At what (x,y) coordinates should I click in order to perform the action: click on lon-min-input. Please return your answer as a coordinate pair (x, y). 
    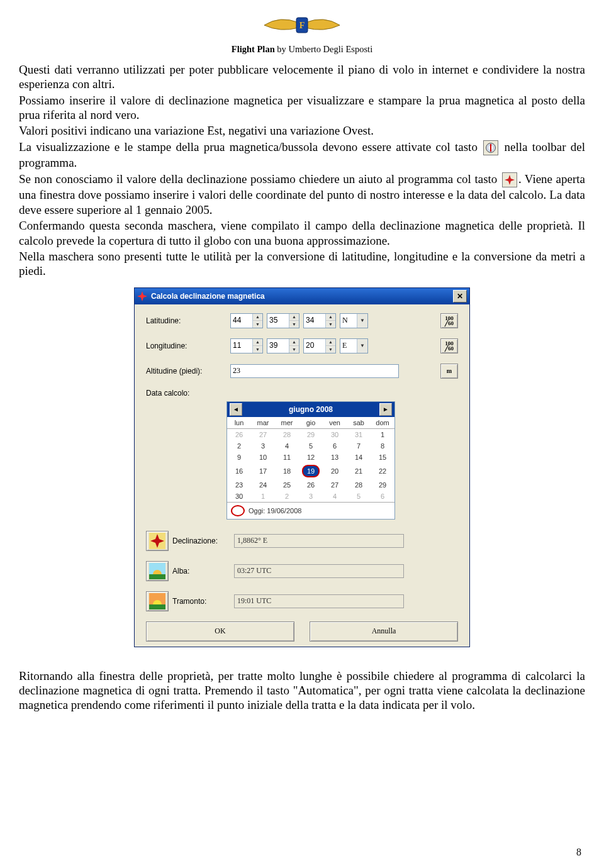
    Looking at the image, I should click on (278, 345).